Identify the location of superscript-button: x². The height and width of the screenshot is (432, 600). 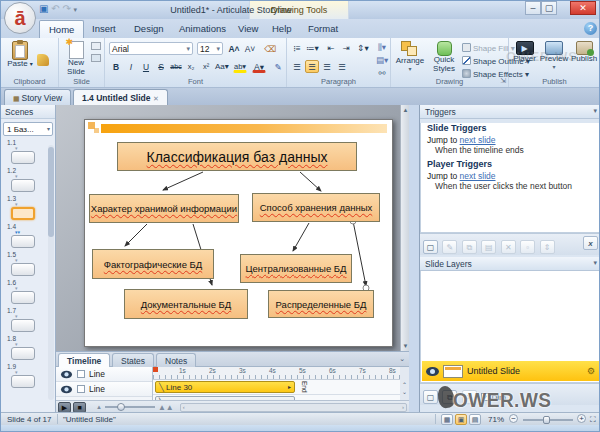
(206, 66).